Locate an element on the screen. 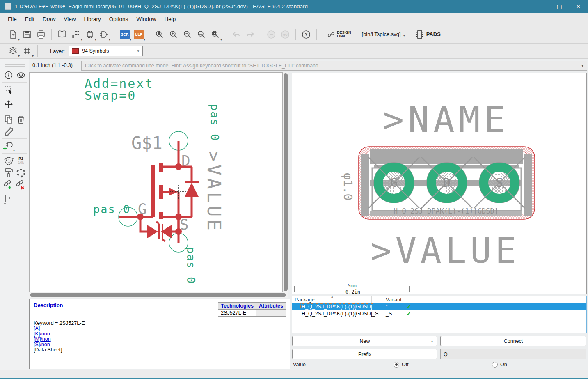 The width and height of the screenshot is (588, 379). palette-drag-handle is located at coordinates (15, 66).